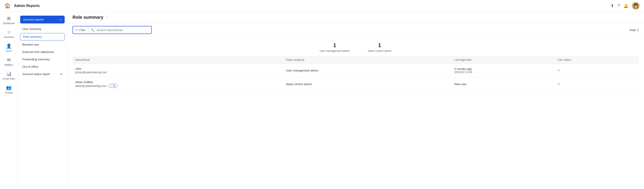 The width and height of the screenshot is (644, 189). I want to click on stat-user-mgmt-label: User management admin, so click(334, 51).